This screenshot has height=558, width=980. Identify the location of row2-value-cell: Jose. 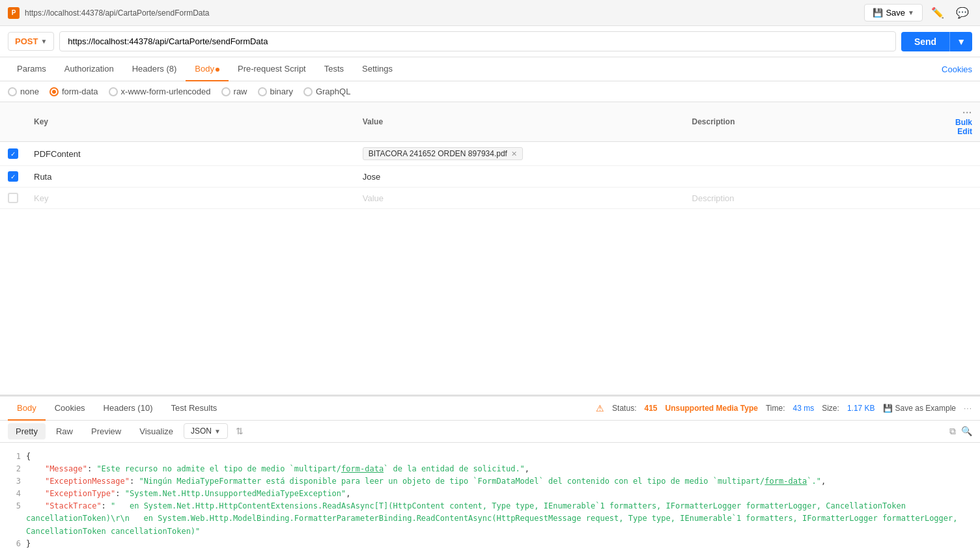
(520, 177).